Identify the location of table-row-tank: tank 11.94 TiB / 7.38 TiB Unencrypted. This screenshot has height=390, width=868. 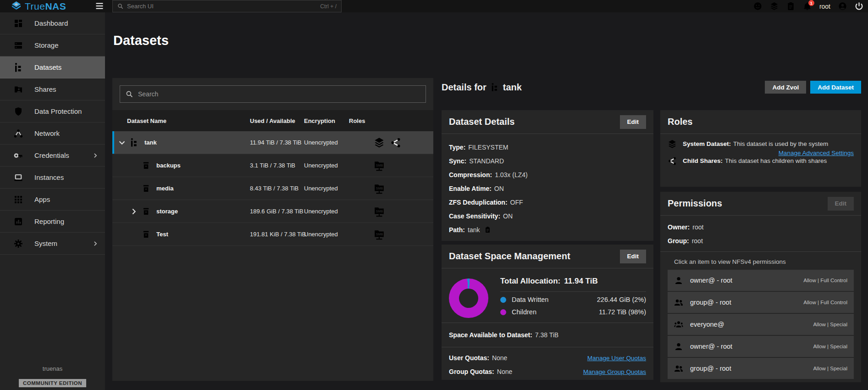
(273, 143).